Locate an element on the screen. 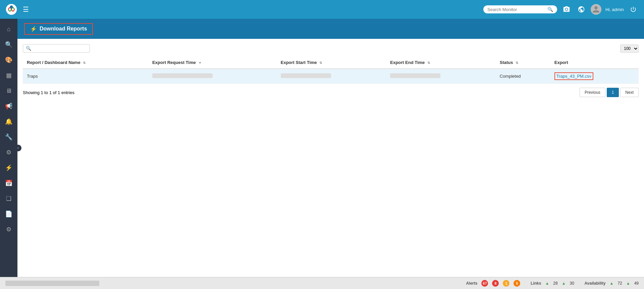 This screenshot has height=289, width=644. hamburger-menu: ☰ is located at coordinates (26, 9).